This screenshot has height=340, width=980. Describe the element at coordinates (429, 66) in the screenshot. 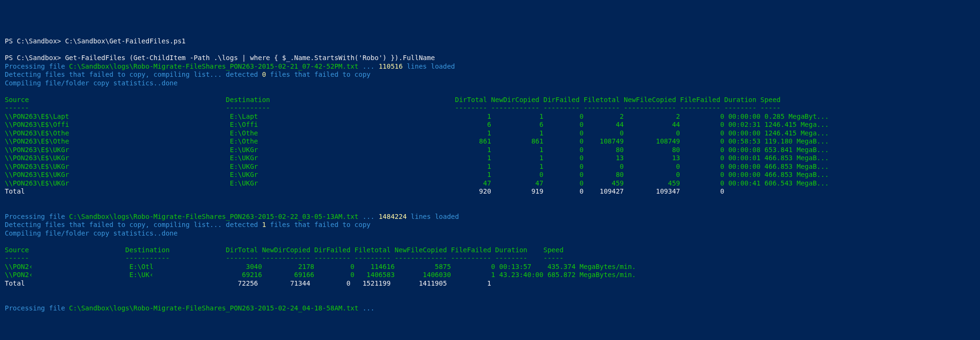

I see `processing-1-suffix: lines loaded` at that location.